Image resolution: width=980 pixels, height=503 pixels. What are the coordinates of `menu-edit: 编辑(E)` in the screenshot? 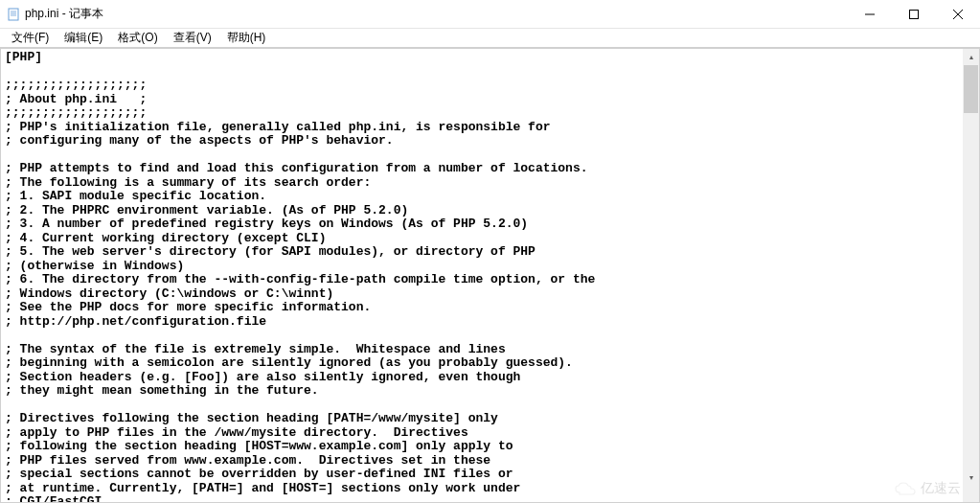 It's located at (83, 38).